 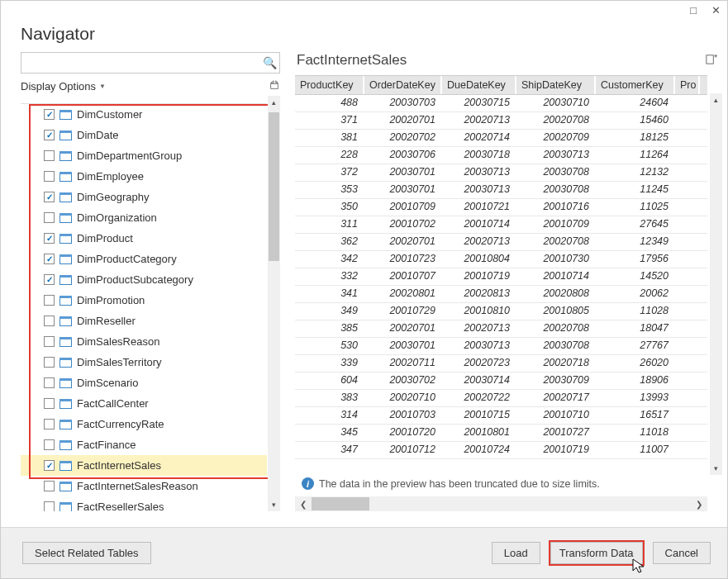 I want to click on tree-item-dimproductcategory: DimProductCategory, so click(x=144, y=259).